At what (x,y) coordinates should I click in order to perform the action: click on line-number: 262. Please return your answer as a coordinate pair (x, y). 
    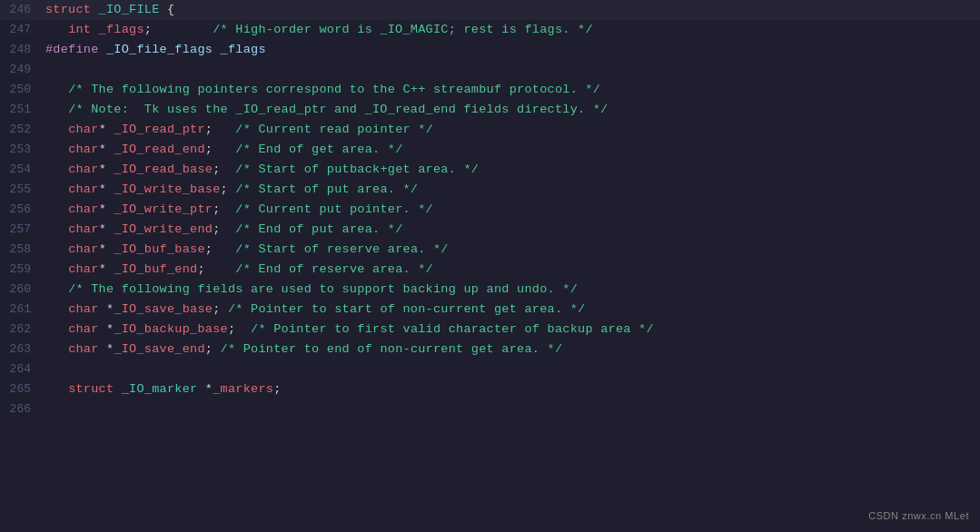
    Looking at the image, I should click on (26, 330).